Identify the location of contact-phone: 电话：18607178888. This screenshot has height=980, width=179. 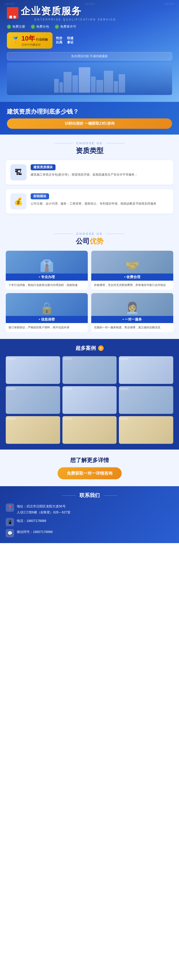
(32, 521).